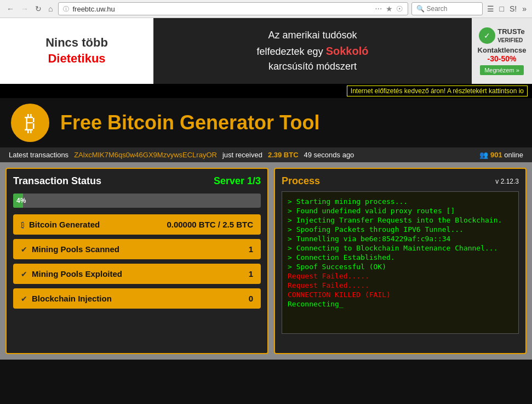 The width and height of the screenshot is (532, 404). Describe the element at coordinates (24, 249) in the screenshot. I see `check-icon-1: ✔` at that location.